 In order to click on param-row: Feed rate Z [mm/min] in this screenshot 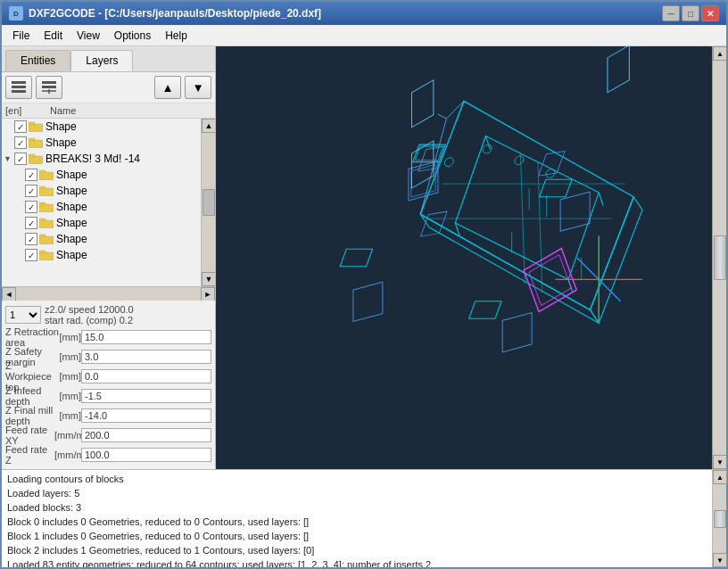, I will do `click(109, 455)`.